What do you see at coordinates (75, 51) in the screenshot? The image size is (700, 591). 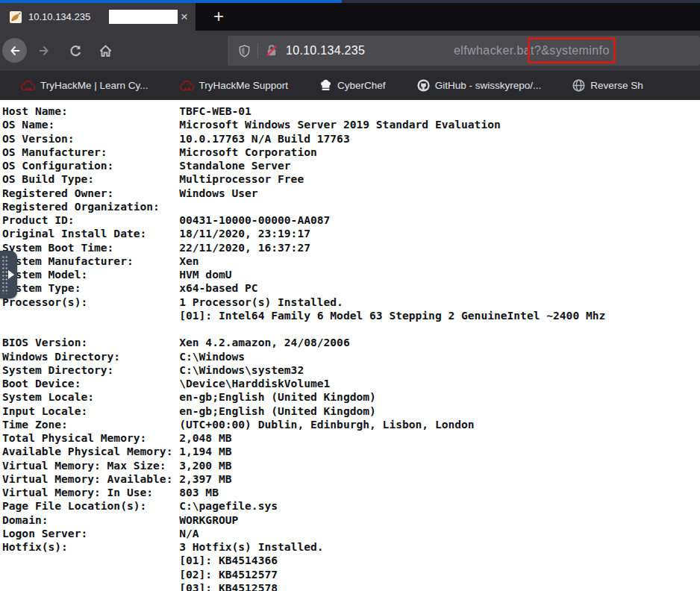 I see `reload-button` at bounding box center [75, 51].